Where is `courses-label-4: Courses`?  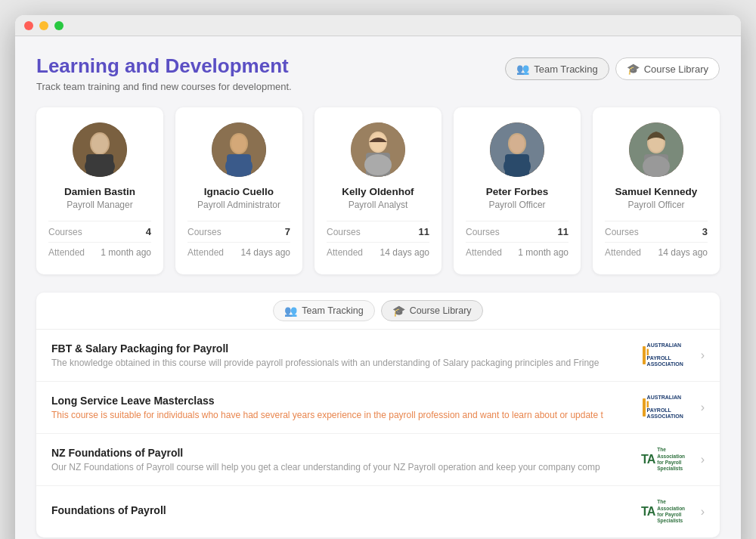
courses-label-4: Courses is located at coordinates (621, 232).